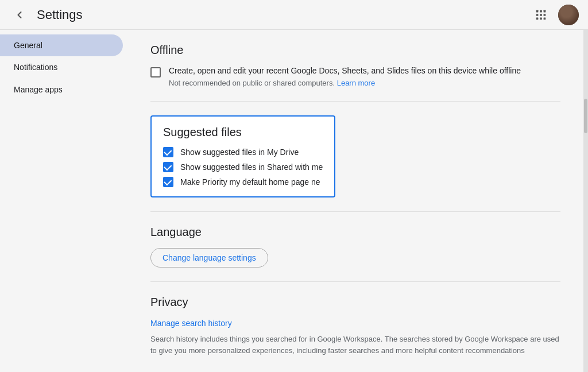 The height and width of the screenshot is (372, 588). Describe the element at coordinates (356, 83) in the screenshot. I see `learn-more-link: Learn more` at that location.